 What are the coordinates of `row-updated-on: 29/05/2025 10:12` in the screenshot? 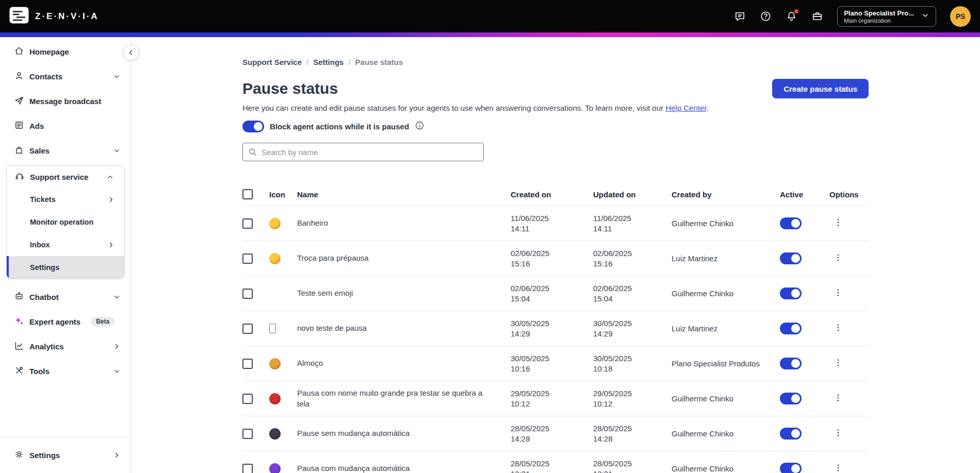 It's located at (632, 399).